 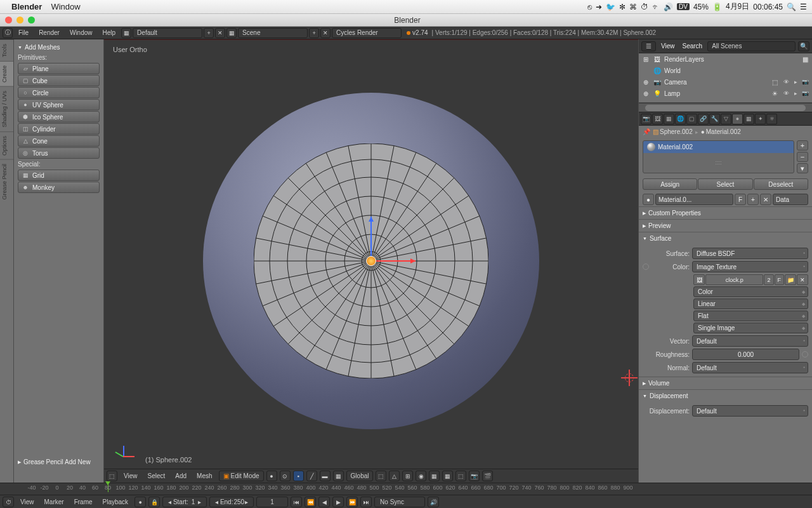 What do you see at coordinates (6, 109) in the screenshot?
I see `tab-shading: Shading / UVs` at bounding box center [6, 109].